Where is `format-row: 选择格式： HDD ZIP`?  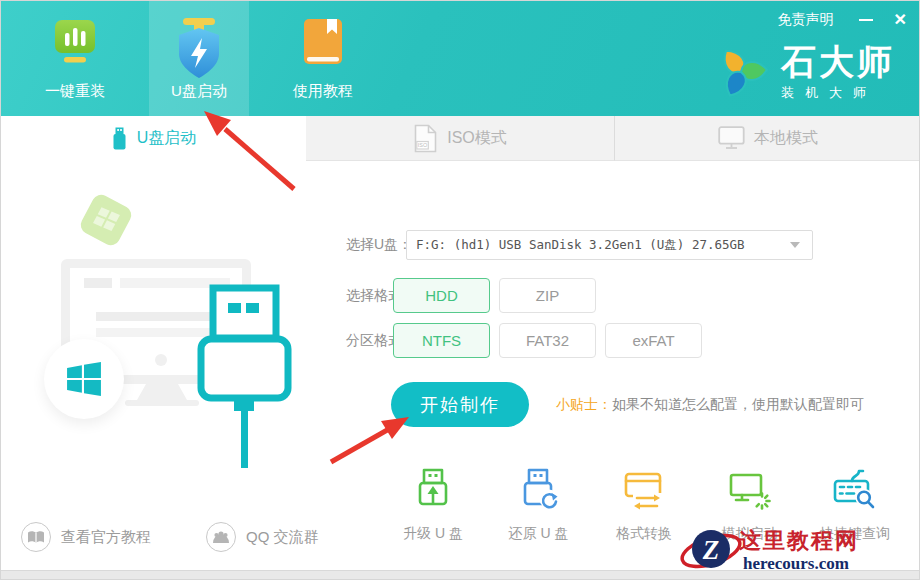
format-row: 选择格式： HDD ZIP is located at coordinates (476, 296).